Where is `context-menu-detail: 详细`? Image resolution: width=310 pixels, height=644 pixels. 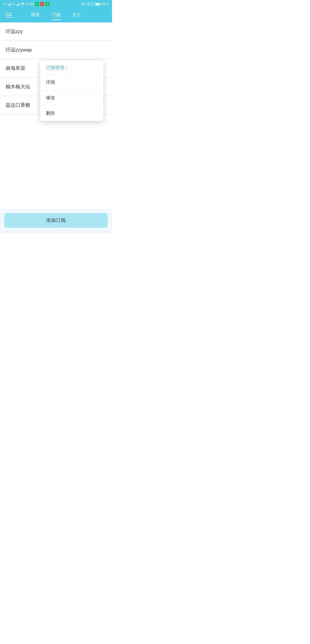 context-menu-detail: 详细 is located at coordinates (72, 82).